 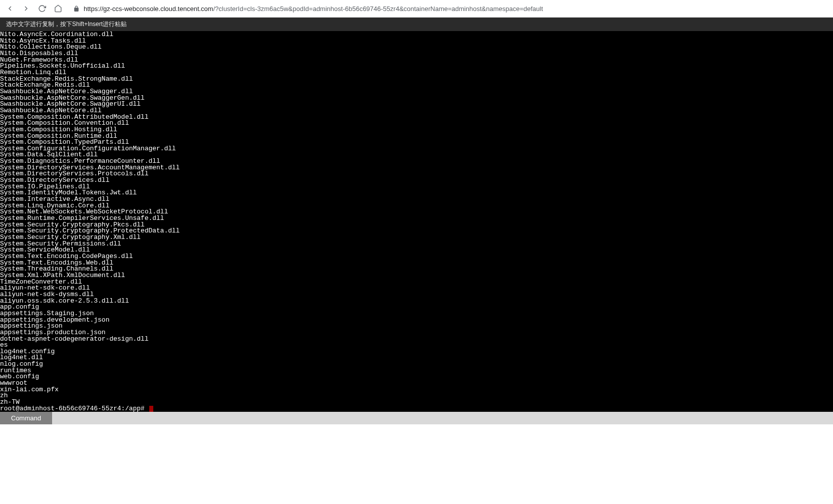 What do you see at coordinates (417, 123) in the screenshot?
I see `terminal-line: System.Composition.Convention.dll` at bounding box center [417, 123].